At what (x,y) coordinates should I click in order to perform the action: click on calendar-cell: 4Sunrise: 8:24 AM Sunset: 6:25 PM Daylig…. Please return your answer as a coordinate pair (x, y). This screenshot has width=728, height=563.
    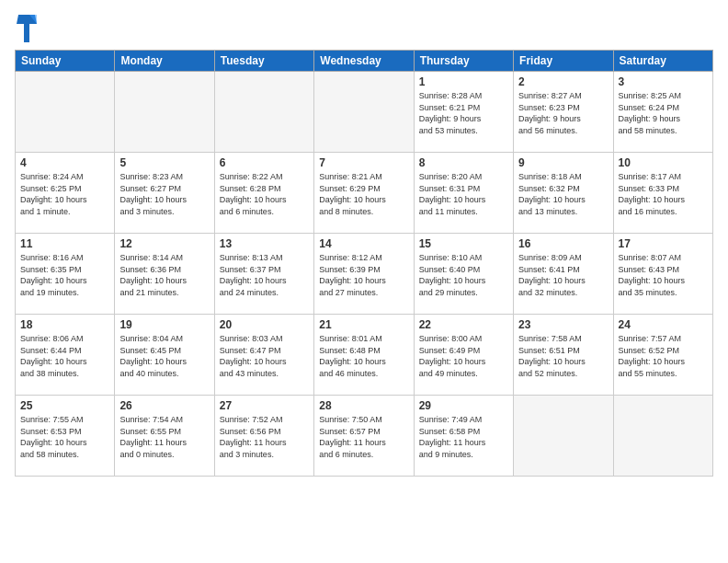
    Looking at the image, I should click on (65, 193).